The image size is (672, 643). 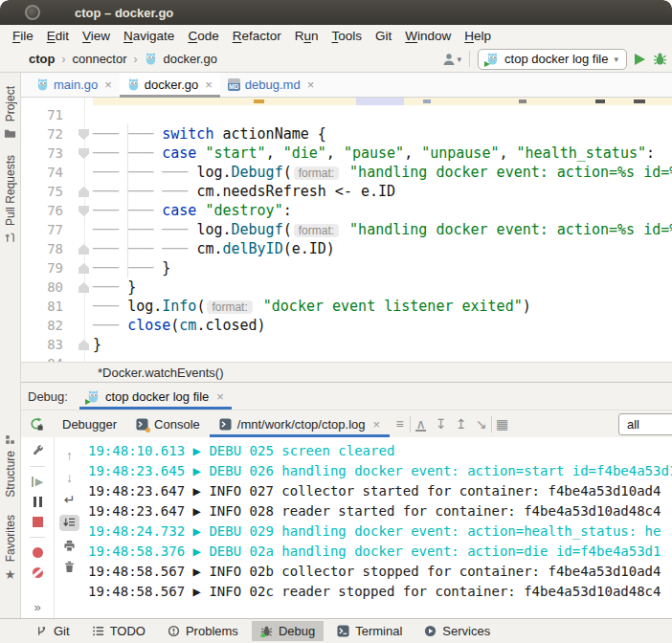 I want to click on breadcrumb-file: docker.go, so click(x=190, y=59).